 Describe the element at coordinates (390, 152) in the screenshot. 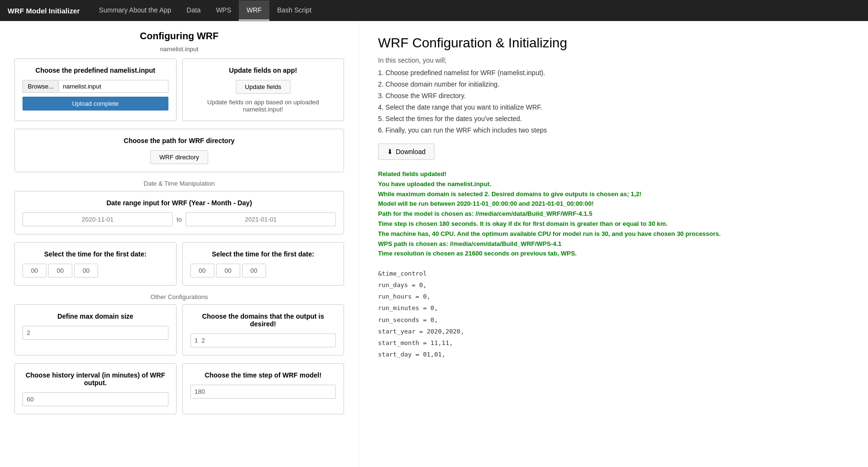

I see `download-icon: ⬇` at that location.